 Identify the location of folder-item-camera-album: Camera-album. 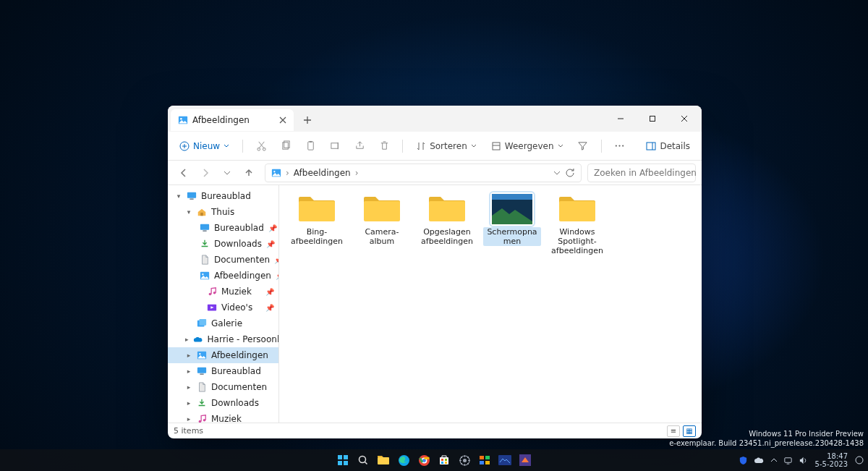
(382, 225).